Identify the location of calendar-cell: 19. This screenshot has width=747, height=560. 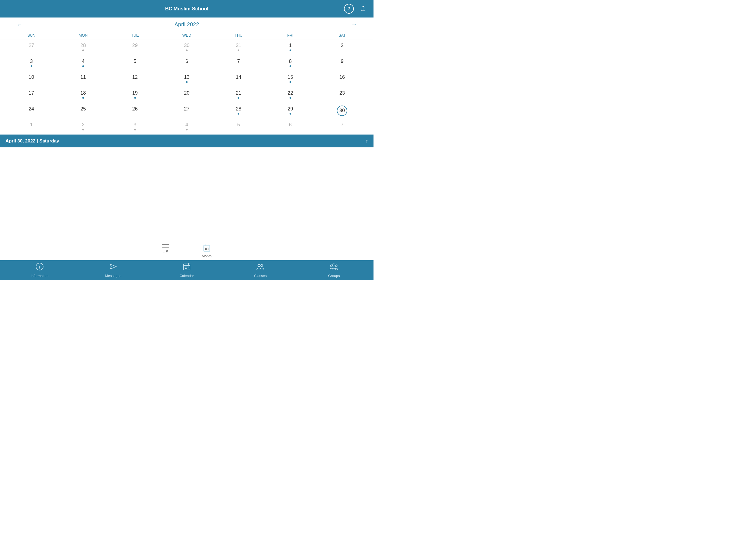
(135, 95).